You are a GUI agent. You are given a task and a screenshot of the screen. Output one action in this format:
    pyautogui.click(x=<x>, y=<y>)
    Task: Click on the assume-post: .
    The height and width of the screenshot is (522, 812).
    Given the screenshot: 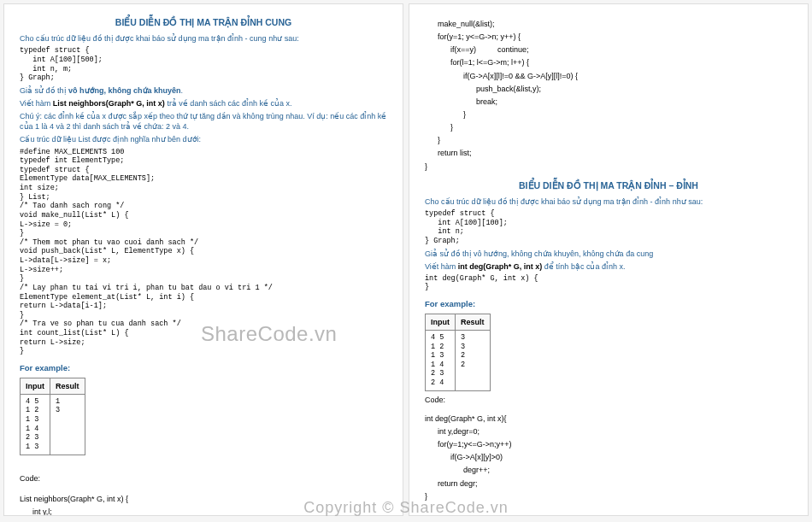 What is the action you would take?
    pyautogui.click(x=183, y=91)
    